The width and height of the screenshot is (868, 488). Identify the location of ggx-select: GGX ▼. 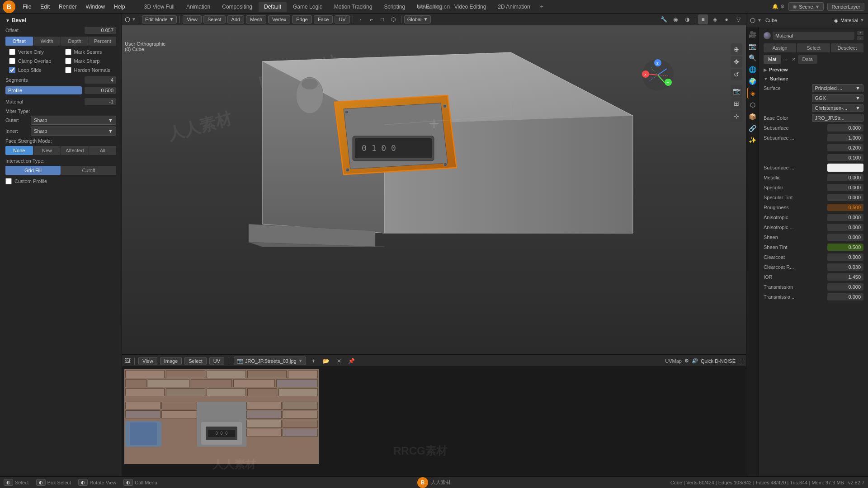
(838, 98).